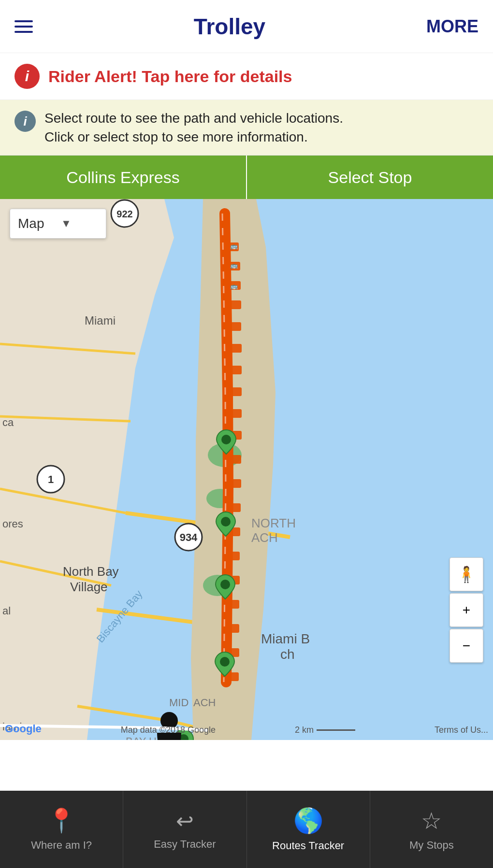 Image resolution: width=493 pixels, height=868 pixels. What do you see at coordinates (79, 224) in the screenshot?
I see `dropdown-arrow-icon: ▼` at bounding box center [79, 224].